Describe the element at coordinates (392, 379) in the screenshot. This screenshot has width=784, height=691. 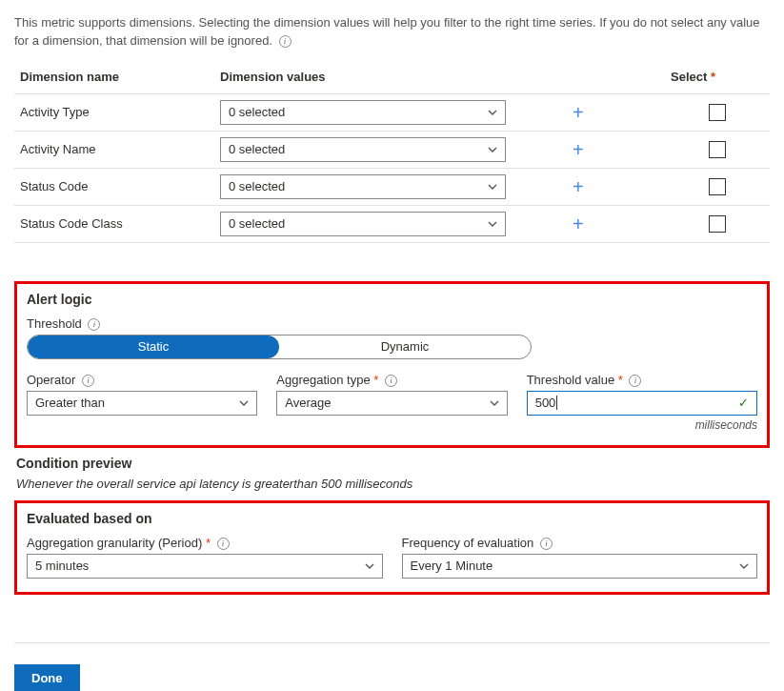
I see `aggregation-type-label: Aggregation type * i` at that location.